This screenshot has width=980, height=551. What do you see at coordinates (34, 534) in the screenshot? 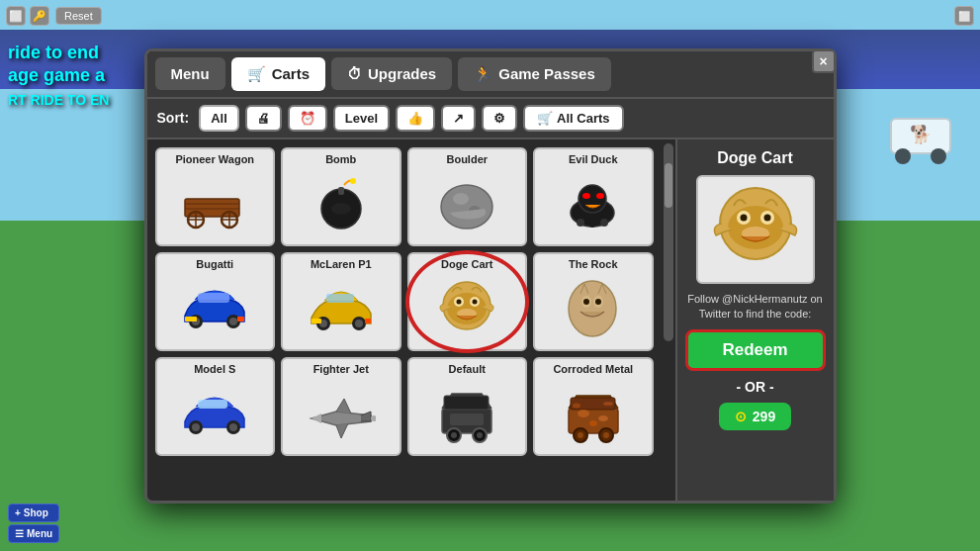
I see `menu-button: ☰ Menu` at bounding box center [34, 534].